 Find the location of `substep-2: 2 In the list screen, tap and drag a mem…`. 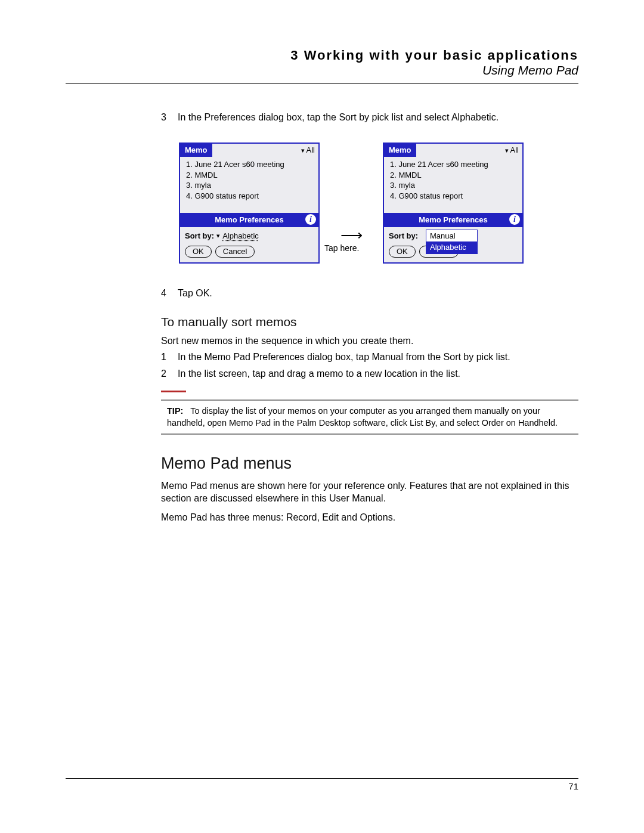

substep-2: 2 In the list screen, tap and drag a mem… is located at coordinates (370, 374).